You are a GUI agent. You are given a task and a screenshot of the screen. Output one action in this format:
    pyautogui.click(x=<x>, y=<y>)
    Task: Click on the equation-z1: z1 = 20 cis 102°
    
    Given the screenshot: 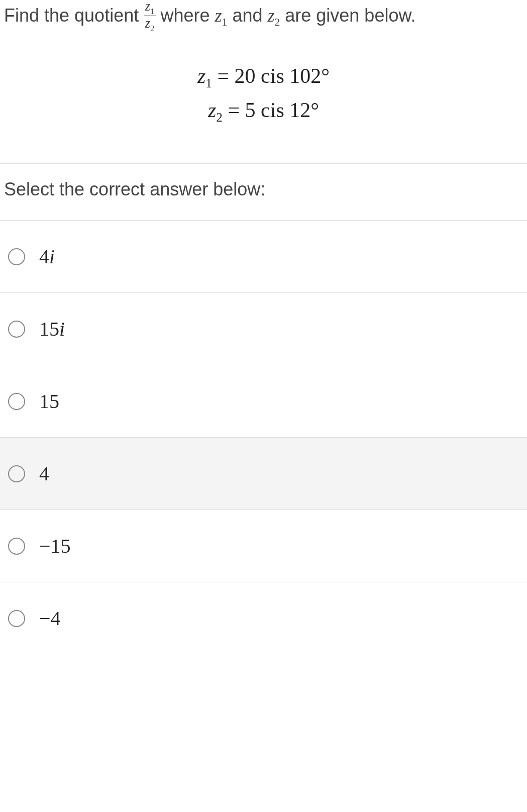 What is the action you would take?
    pyautogui.click(x=263, y=76)
    